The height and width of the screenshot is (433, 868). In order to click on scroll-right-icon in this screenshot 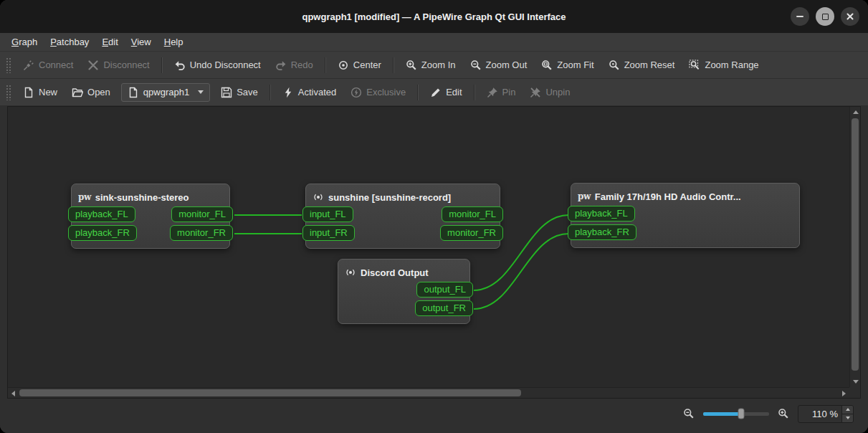, I will do `click(844, 394)`.